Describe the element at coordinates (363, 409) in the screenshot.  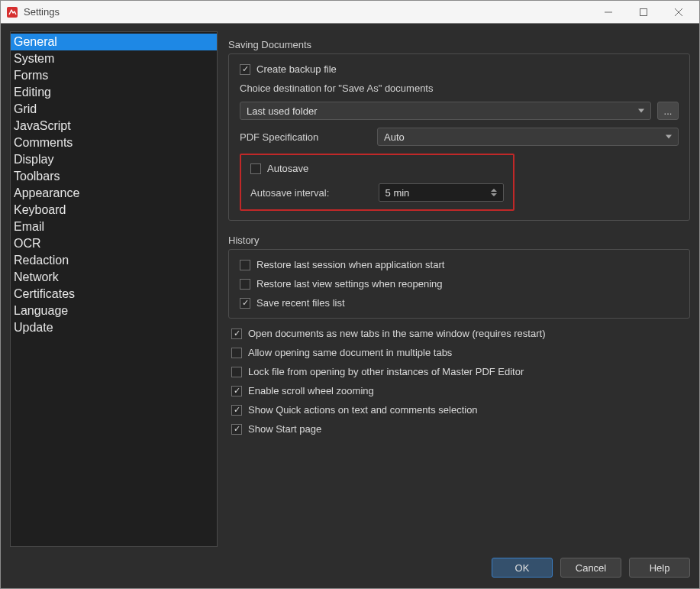
I see `quick-actions-label: Show Quick actions on text and comments …` at that location.